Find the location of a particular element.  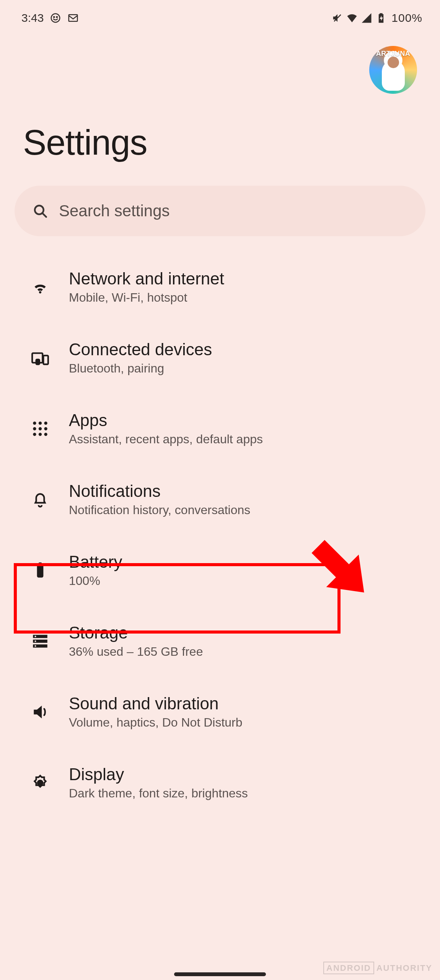

status-time: 3:43 is located at coordinates (33, 18).